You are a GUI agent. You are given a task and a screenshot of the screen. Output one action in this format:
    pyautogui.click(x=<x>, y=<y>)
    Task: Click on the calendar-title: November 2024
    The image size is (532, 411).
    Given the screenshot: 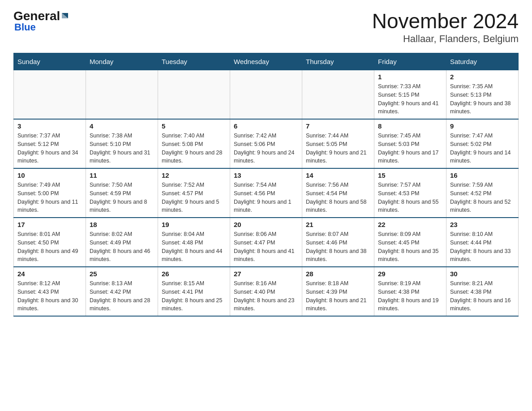 What is the action you would take?
    pyautogui.click(x=445, y=21)
    